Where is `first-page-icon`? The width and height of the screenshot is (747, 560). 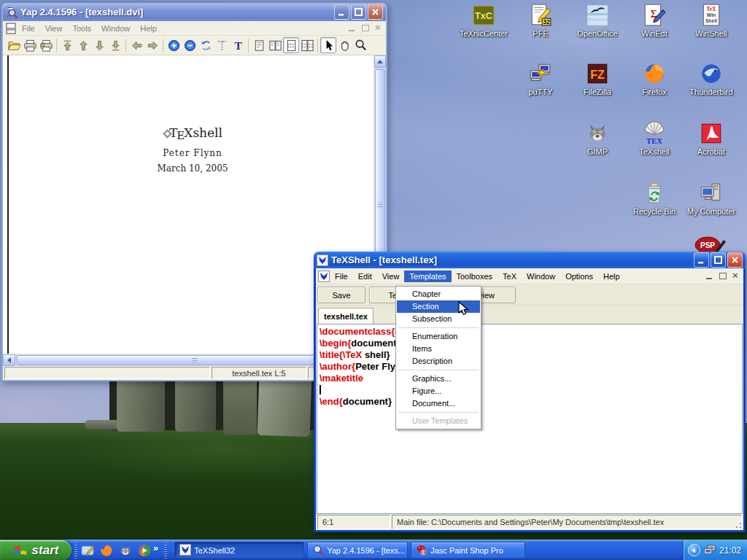
first-page-icon is located at coordinates (67, 45).